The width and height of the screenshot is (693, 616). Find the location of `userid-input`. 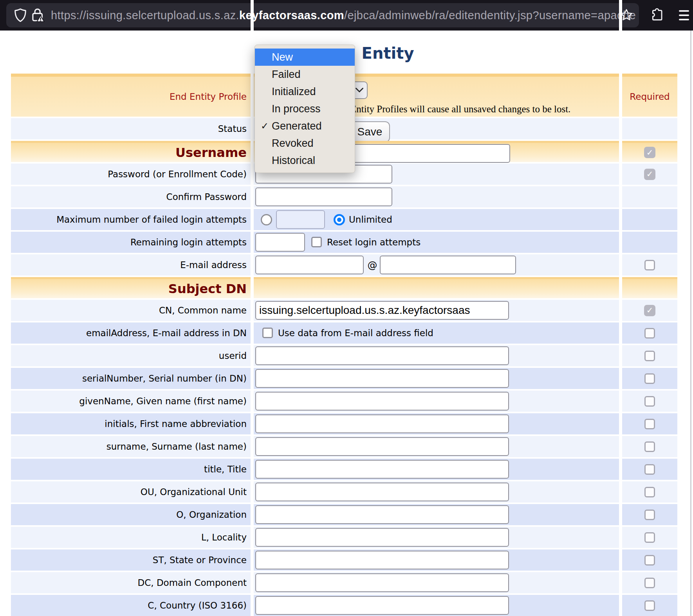

userid-input is located at coordinates (382, 356).